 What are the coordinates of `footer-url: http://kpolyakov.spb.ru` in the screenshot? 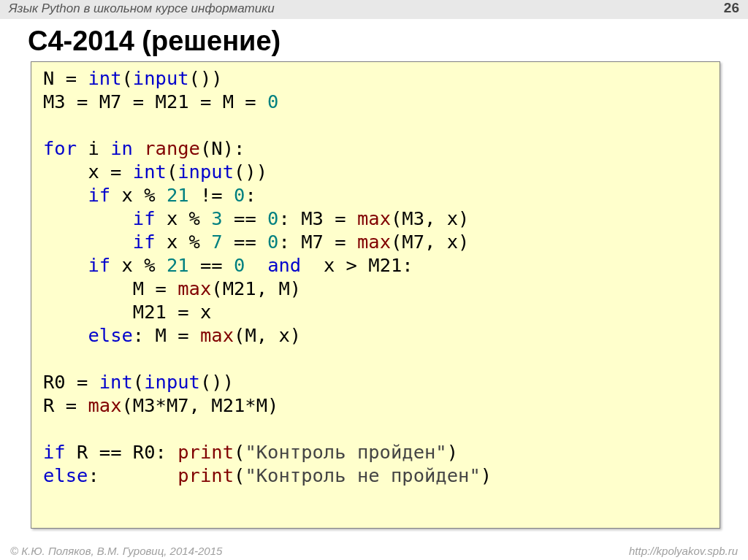 It's located at (684, 551).